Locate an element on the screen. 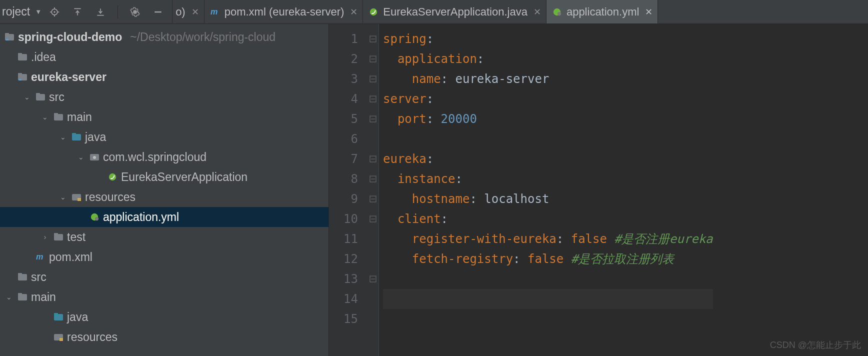 The image size is (868, 356). expand-all-icon is located at coordinates (78, 12).